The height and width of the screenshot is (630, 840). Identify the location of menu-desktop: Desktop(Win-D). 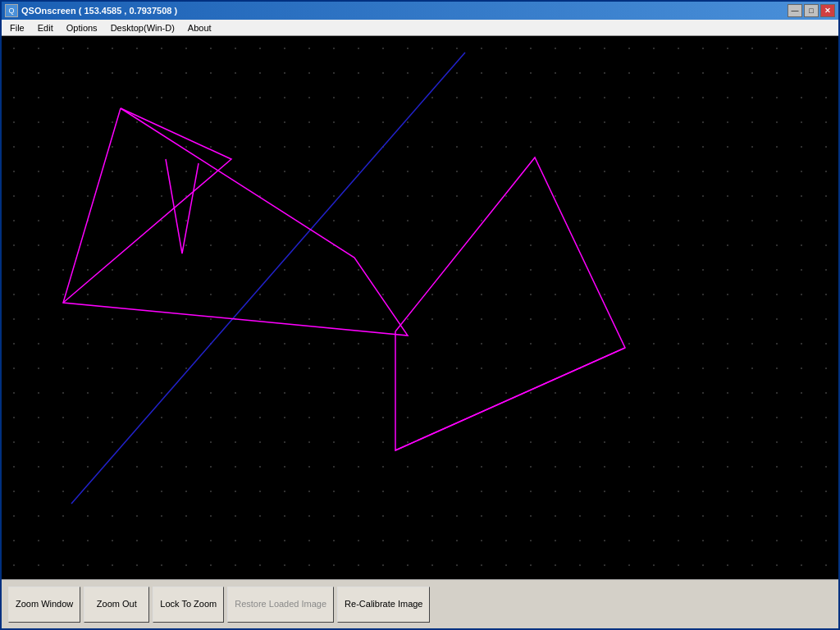
(143, 28).